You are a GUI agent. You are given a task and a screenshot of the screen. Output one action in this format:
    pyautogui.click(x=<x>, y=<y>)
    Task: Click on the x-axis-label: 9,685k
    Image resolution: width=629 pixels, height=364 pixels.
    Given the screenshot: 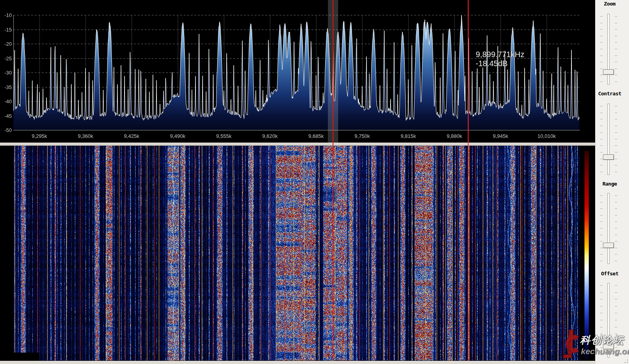 What is the action you would take?
    pyautogui.click(x=316, y=136)
    